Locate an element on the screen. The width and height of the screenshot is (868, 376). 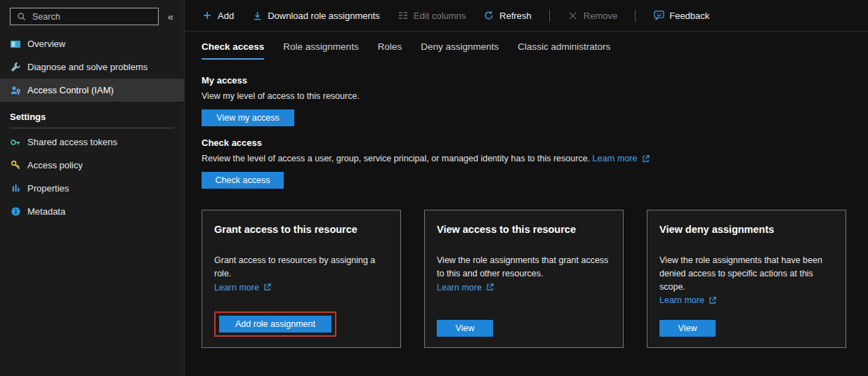
toolbar-refresh-button: Refresh is located at coordinates (507, 15).